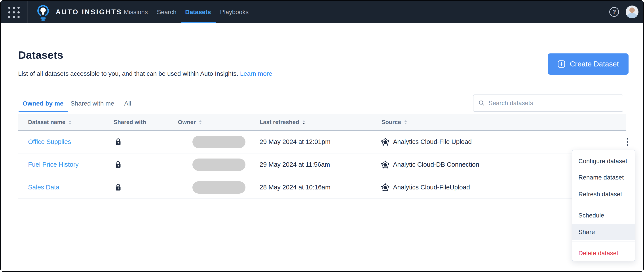 This screenshot has width=644, height=272. I want to click on page-title: Datasets, so click(40, 55).